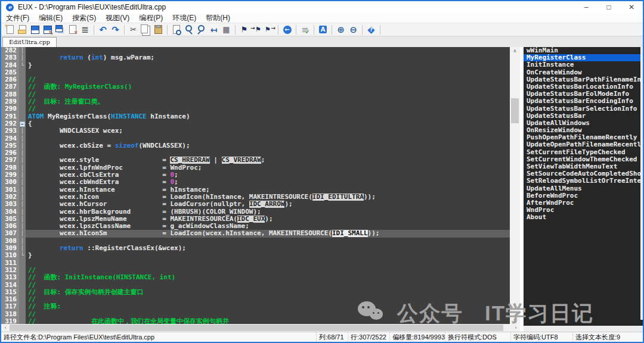 The width and height of the screenshot is (644, 343). Describe the element at coordinates (583, 138) in the screenshot. I see `symbol-item-PushOpenPathFilenameRecently: PushOpenPathFilenameRecently` at that location.